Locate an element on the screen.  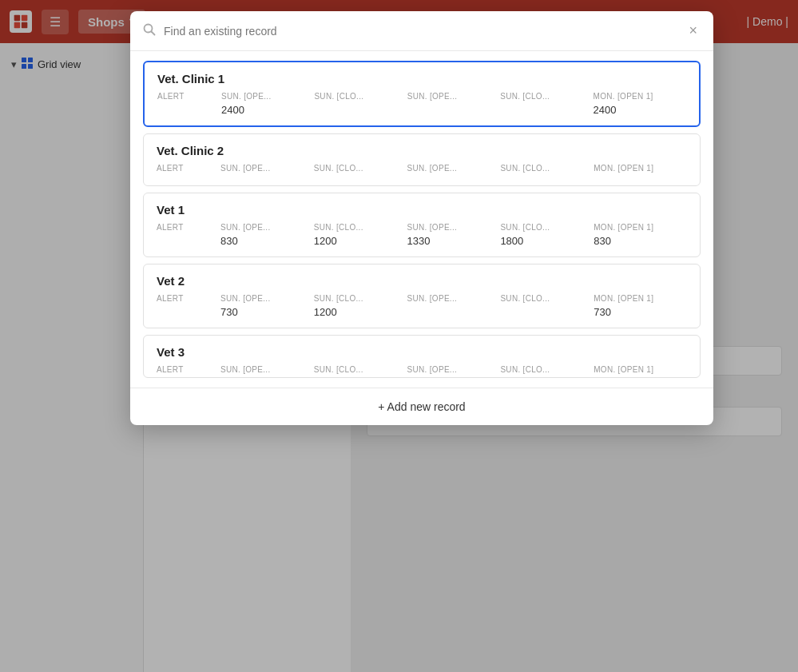
close-modal-button: × is located at coordinates (693, 30).